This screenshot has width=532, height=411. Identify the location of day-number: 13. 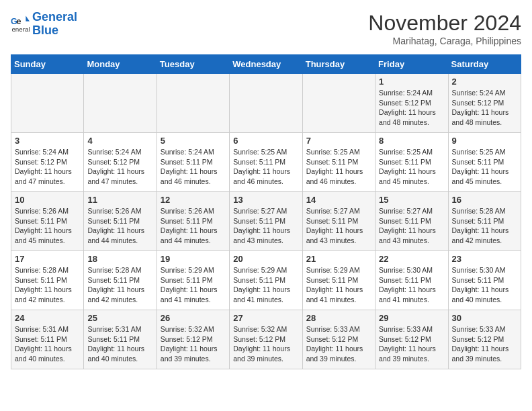
(266, 200).